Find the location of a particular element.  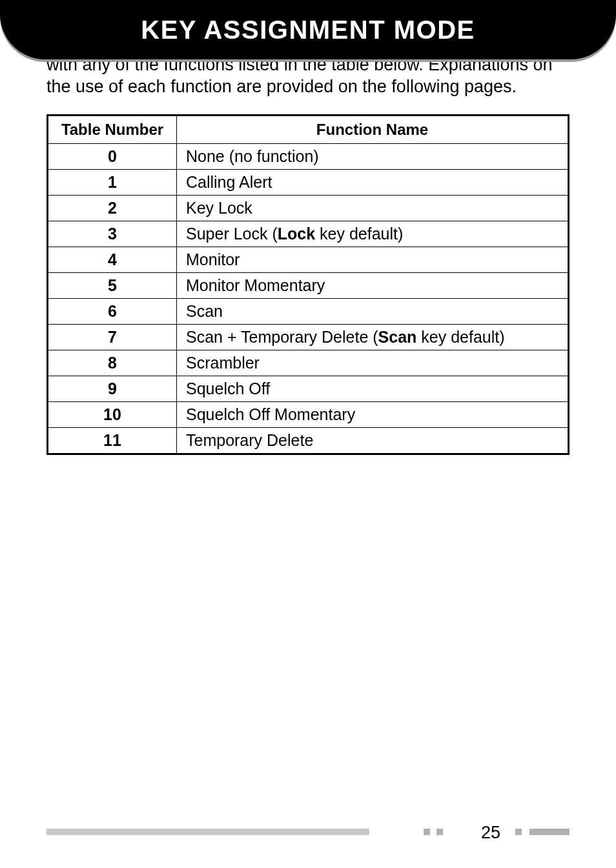

table-cell-number: 5 is located at coordinates (112, 286).